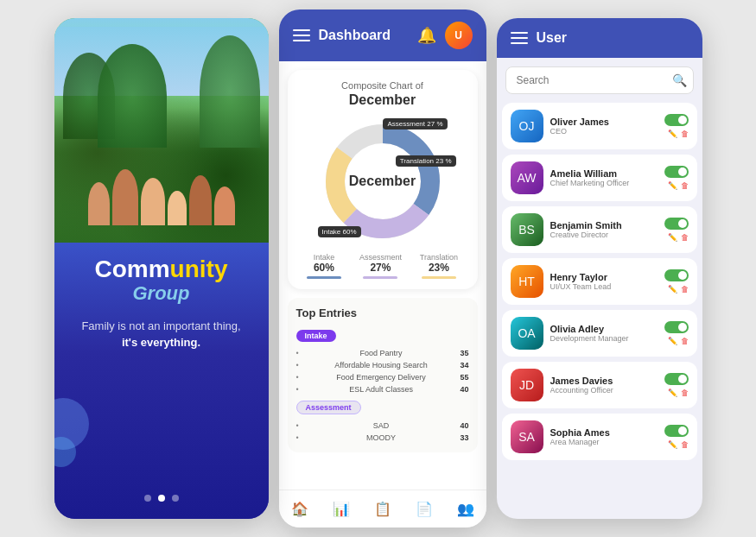 The width and height of the screenshot is (756, 537). Describe the element at coordinates (383, 313) in the screenshot. I see `entries-title: Top Entries` at that location.